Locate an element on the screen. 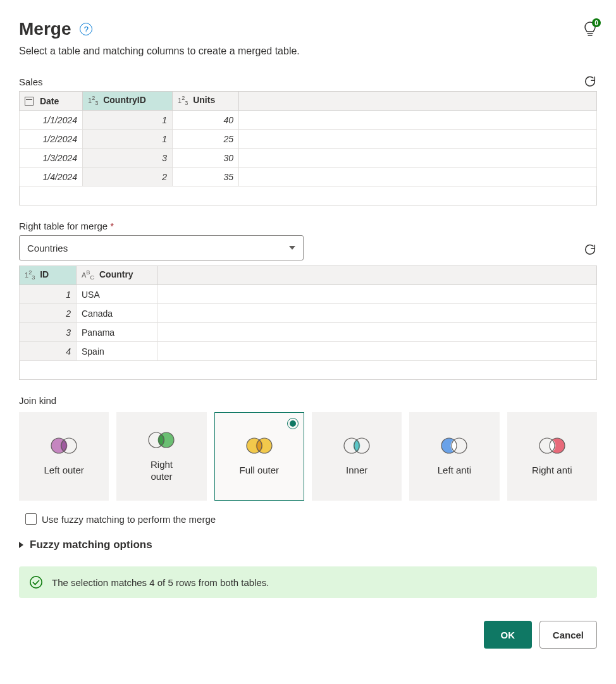 This screenshot has width=616, height=684. table-cell: 1/2/2024 is located at coordinates (51, 139).